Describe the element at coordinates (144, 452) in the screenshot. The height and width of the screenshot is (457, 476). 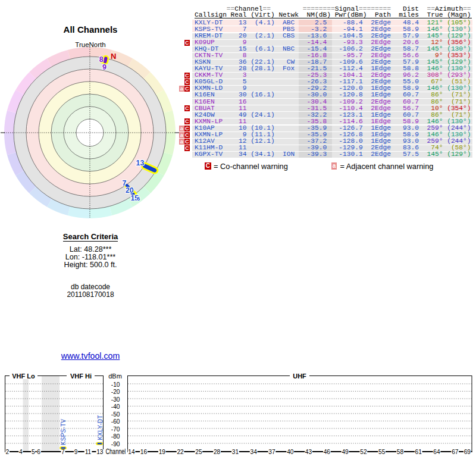
I see `svg-text: 16` at that location.